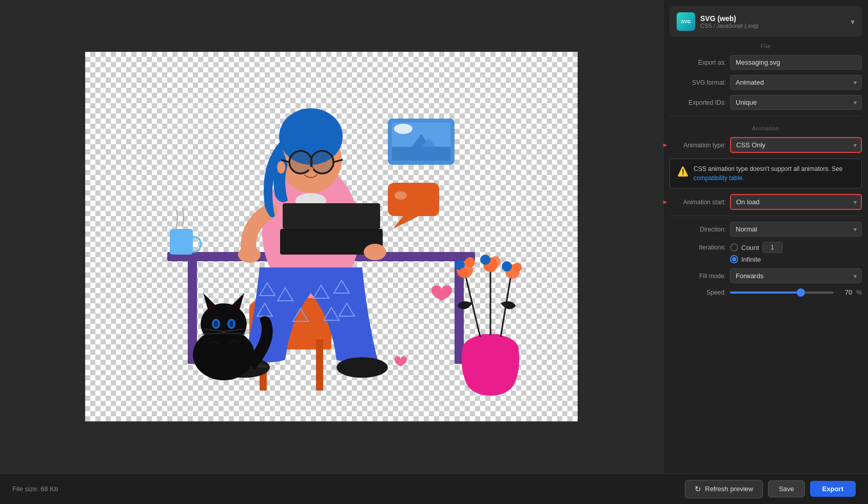  What do you see at coordinates (698, 229) in the screenshot?
I see `direction-label: Direction:` at bounding box center [698, 229].